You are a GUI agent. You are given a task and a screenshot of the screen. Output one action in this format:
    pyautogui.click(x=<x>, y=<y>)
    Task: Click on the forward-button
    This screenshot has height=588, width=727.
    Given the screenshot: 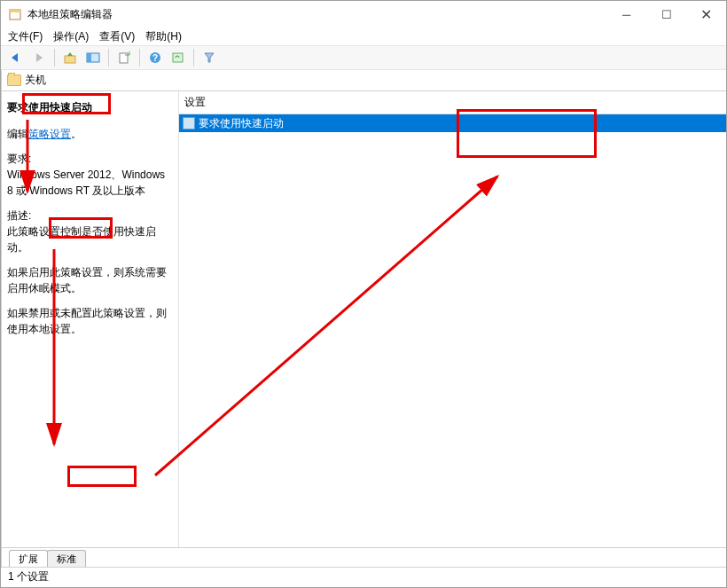 What is the action you would take?
    pyautogui.click(x=39, y=58)
    